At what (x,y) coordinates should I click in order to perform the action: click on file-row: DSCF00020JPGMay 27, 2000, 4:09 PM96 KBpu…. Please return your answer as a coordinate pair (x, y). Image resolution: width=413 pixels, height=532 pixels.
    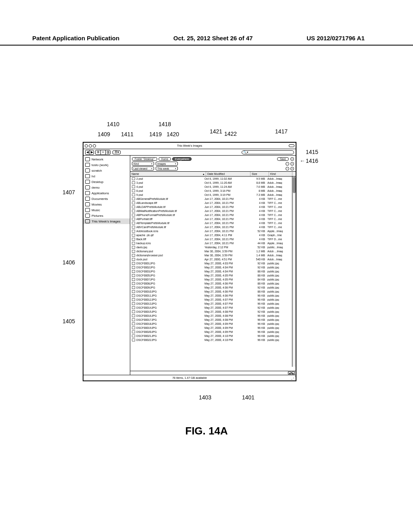
    Looking at the image, I should click on (213, 332).